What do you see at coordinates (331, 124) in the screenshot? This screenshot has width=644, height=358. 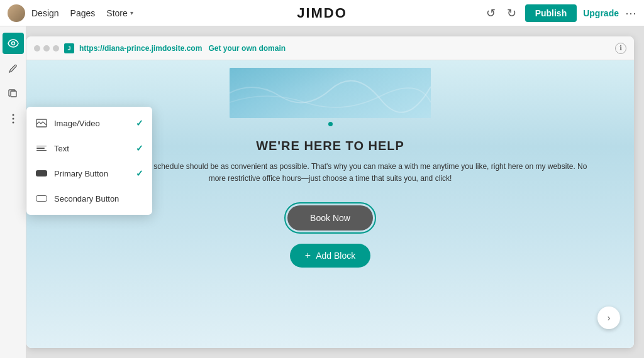 I see `carousel-dot-active` at bounding box center [331, 124].